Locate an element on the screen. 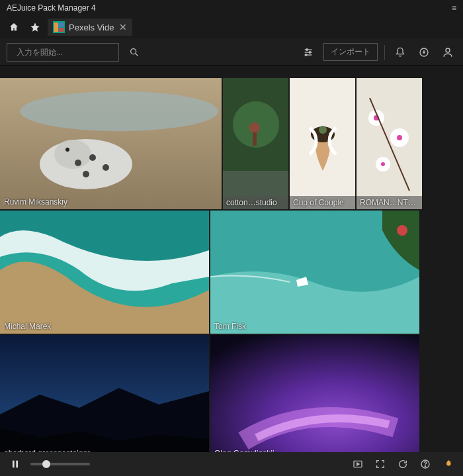 The height and width of the screenshot is (476, 463). author-label: ROMAN…NTSOV is located at coordinates (389, 203).